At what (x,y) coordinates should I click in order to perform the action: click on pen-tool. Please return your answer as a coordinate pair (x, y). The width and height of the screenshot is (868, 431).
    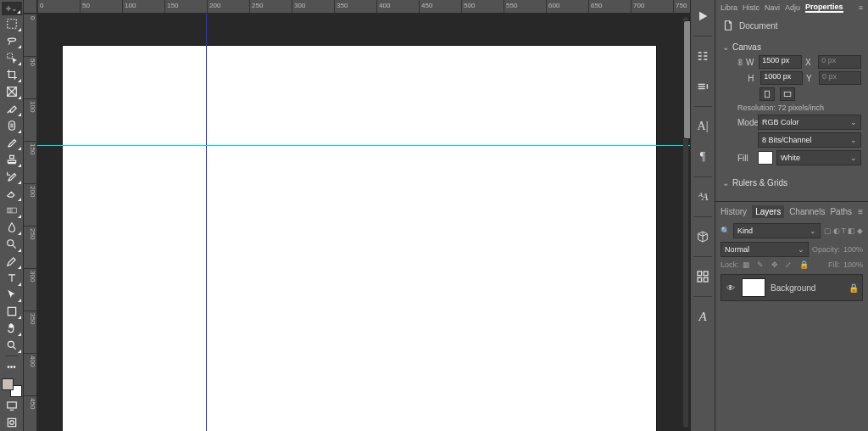
    Looking at the image, I should click on (12, 261).